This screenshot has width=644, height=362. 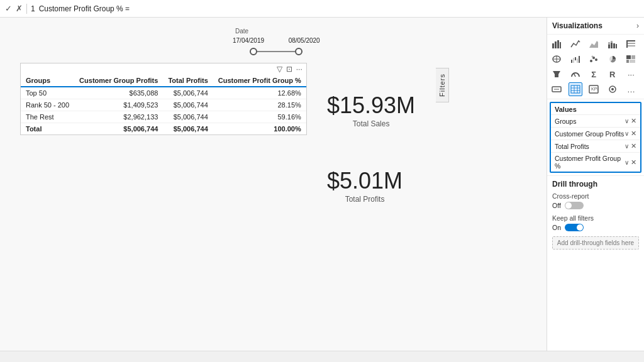 What do you see at coordinates (596, 228) in the screenshot?
I see `keep-filters-toggle-row: On` at bounding box center [596, 228].